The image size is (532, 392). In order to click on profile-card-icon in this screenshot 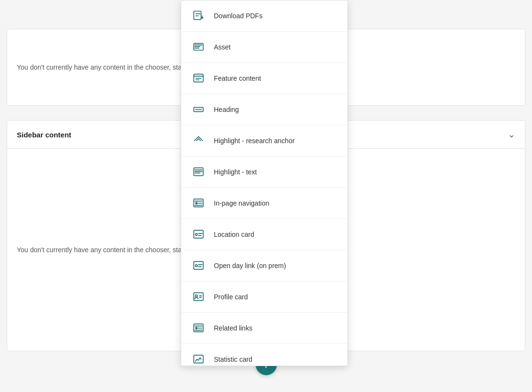, I will do `click(198, 297)`.